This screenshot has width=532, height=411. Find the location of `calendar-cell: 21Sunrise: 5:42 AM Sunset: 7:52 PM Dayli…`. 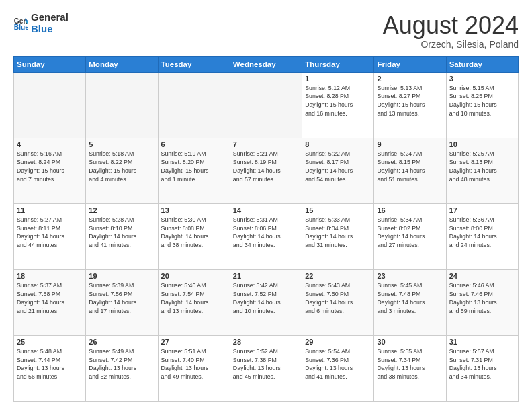

calendar-cell: 21Sunrise: 5:42 AM Sunset: 7:52 PM Dayli… is located at coordinates (266, 302).